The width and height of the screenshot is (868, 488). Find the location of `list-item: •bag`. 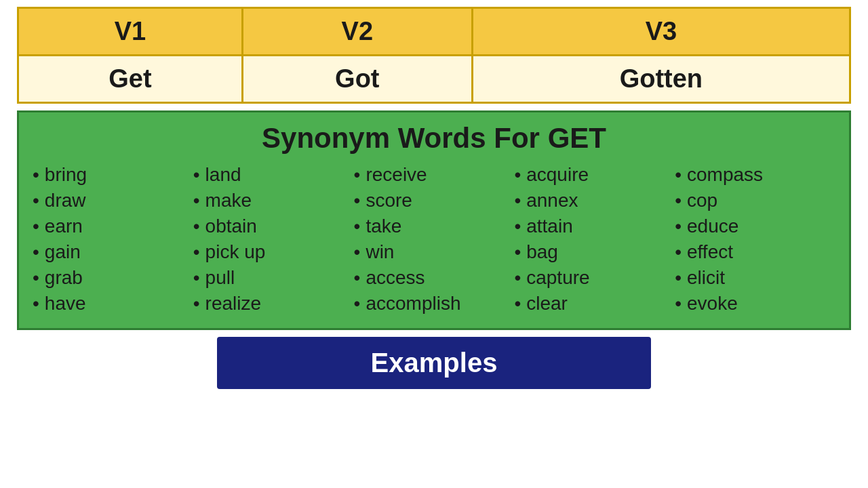

list-item: •bag is located at coordinates (594, 252).